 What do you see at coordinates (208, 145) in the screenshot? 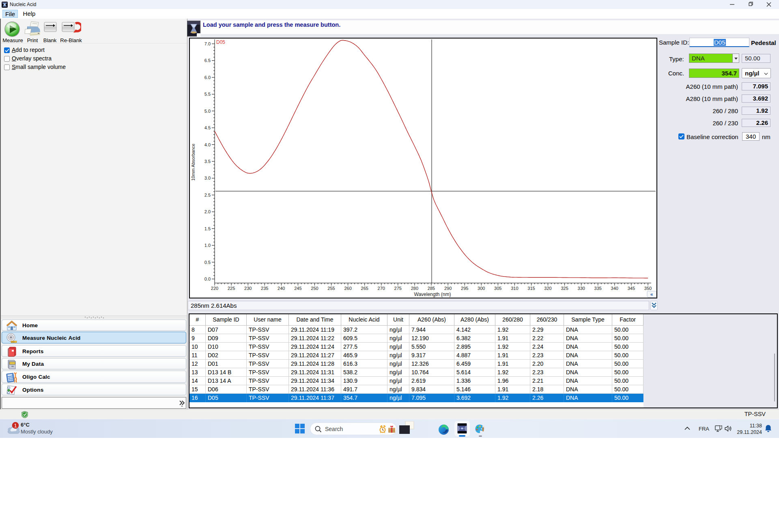
I see `svg-text: 4.0` at bounding box center [208, 145].